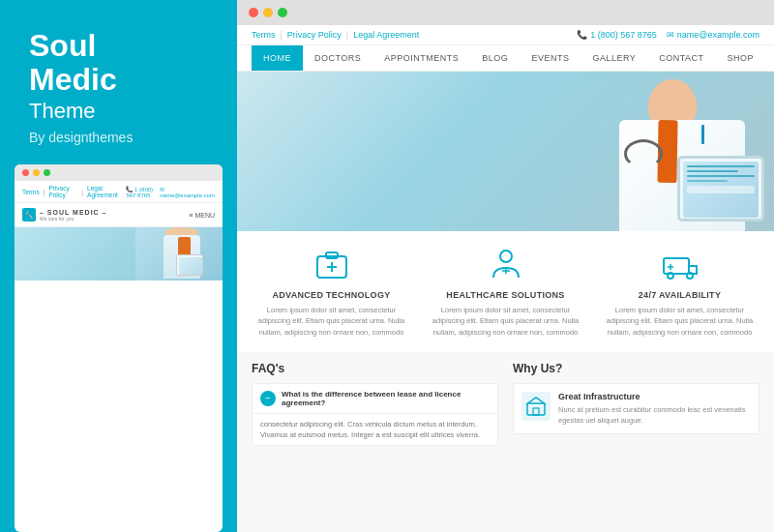 The width and height of the screenshot is (774, 532). What do you see at coordinates (139, 192) in the screenshot?
I see `mini-phone: 📞 1 (800) 567 8765` at bounding box center [139, 192].